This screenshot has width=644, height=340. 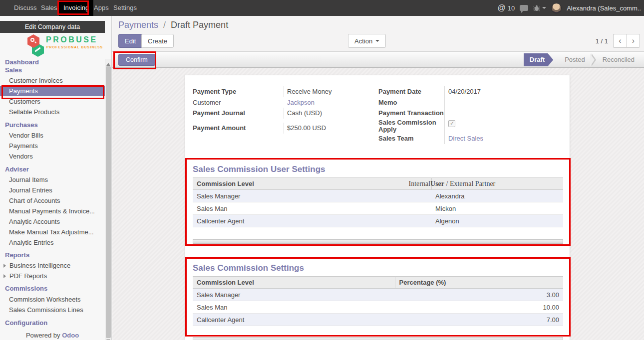 I want to click on sidebar-section-adviser: Adviser, so click(x=52, y=170).